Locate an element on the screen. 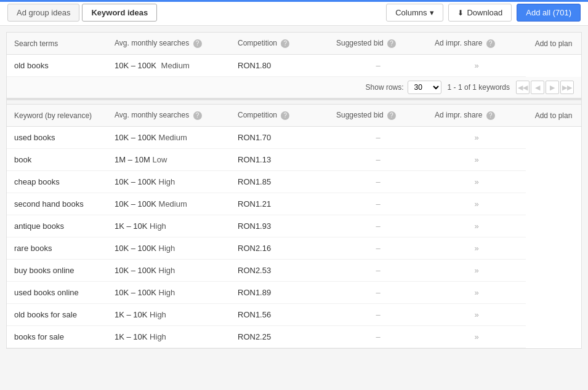 Image resolution: width=588 pixels, height=390 pixels. search-terms-header-row: Search terms Avg. monthly searches ? Com… is located at coordinates (294, 44).